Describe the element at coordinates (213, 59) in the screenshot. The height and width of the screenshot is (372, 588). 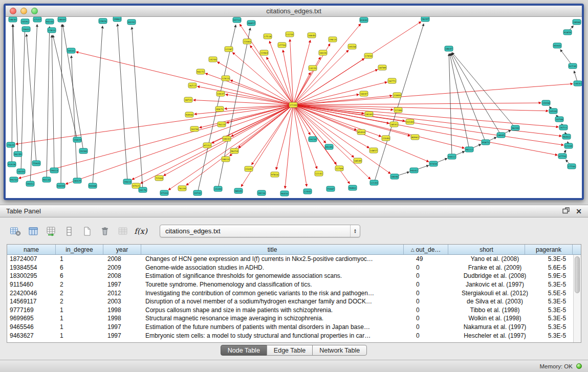
I see `network-node: 14200` at that location.